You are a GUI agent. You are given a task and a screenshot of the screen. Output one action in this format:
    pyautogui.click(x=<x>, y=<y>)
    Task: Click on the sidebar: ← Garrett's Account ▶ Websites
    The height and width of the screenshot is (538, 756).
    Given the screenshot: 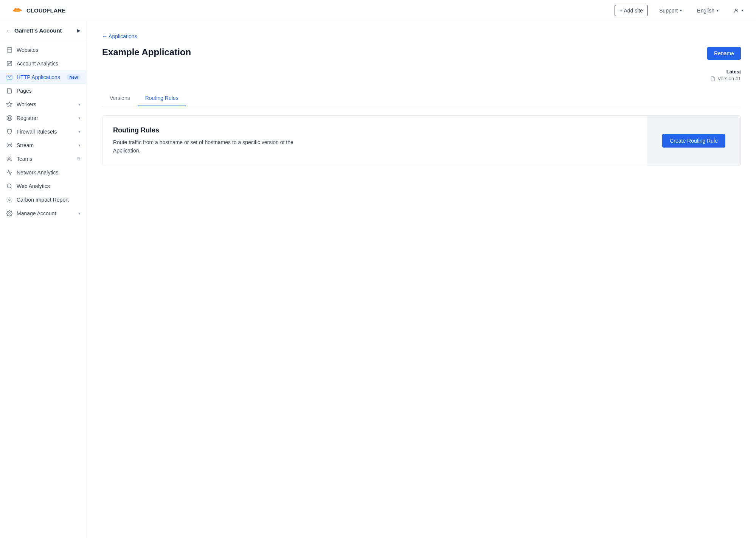 What is the action you would take?
    pyautogui.click(x=43, y=280)
    